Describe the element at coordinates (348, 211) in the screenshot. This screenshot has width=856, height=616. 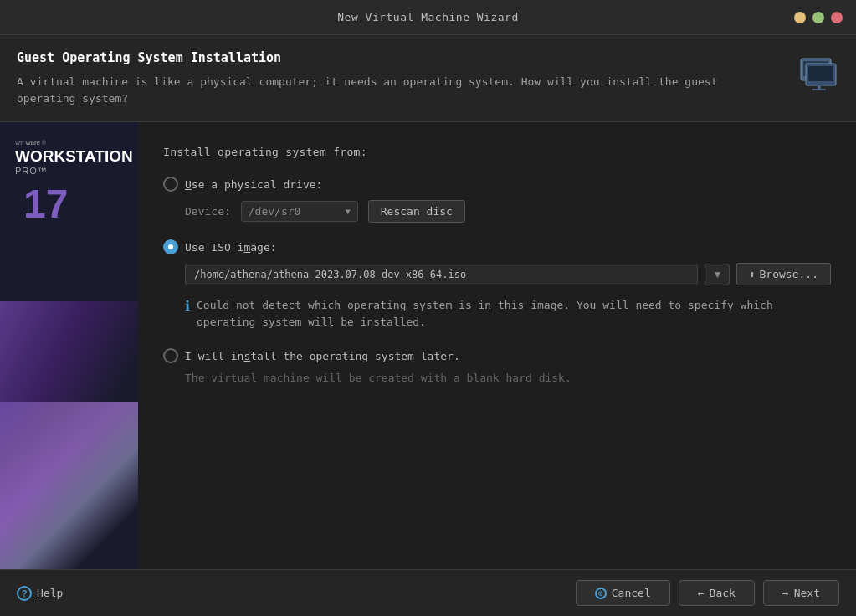
I see `device-select-arrow: ▼` at that location.